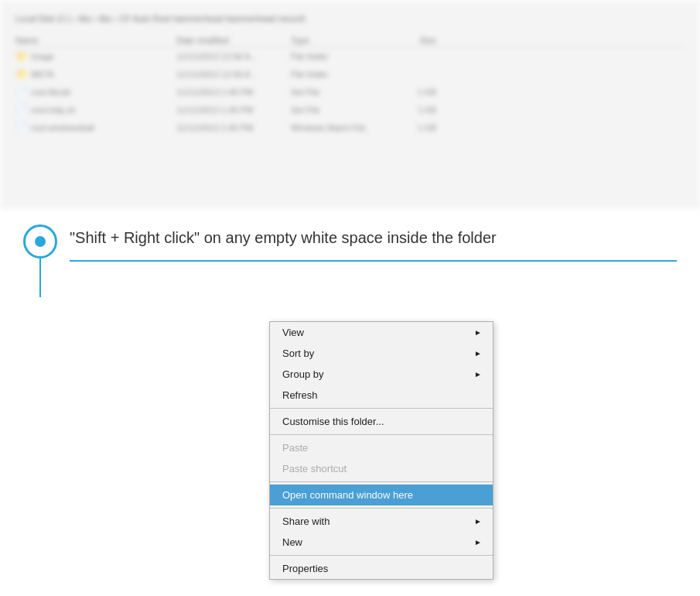 The height and width of the screenshot is (596, 700). I want to click on col-date: Date modified, so click(230, 40).